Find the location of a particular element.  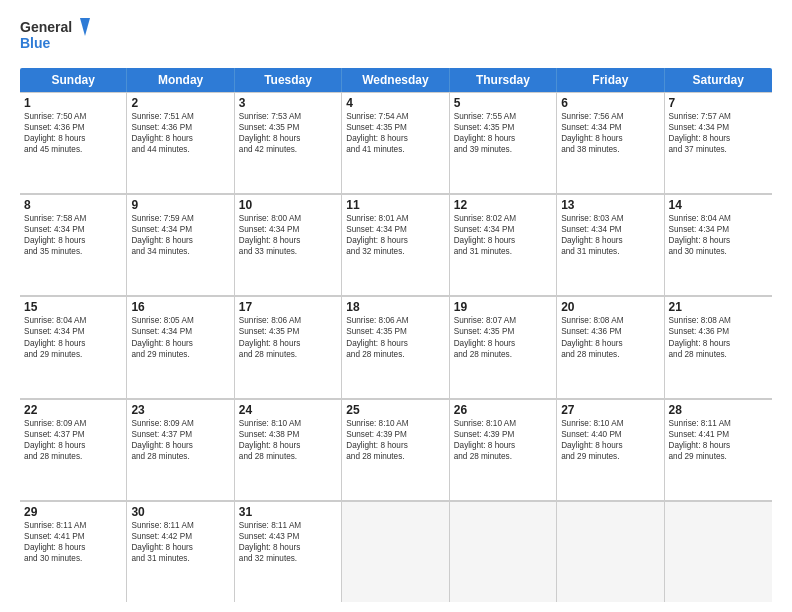

day-cell-11: 11Sunrise: 8:01 AMSunset: 4:34 PMDayligh… is located at coordinates (396, 245).